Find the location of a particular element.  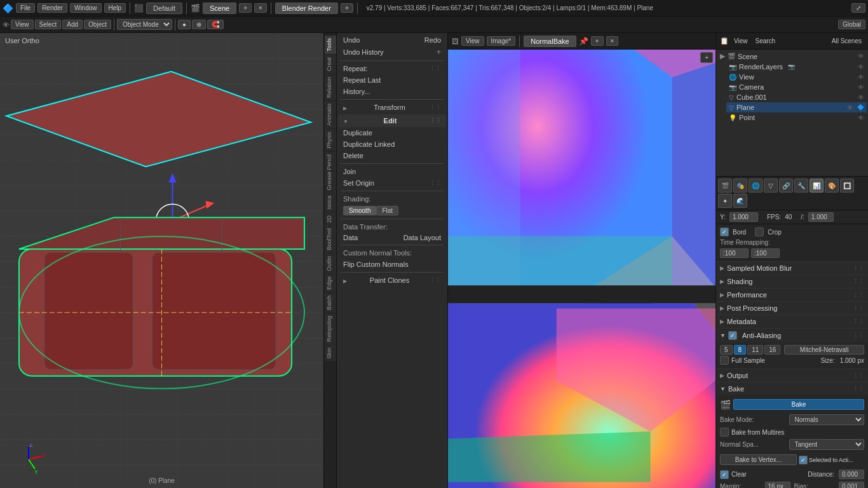

viewport-shading-btn: ● is located at coordinates (184, 24).